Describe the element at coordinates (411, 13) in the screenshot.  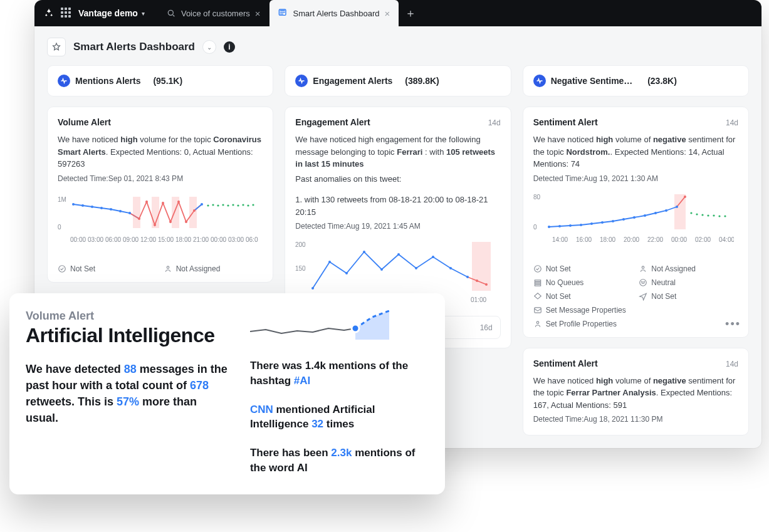
I see `add-tab-button: ＋` at that location.